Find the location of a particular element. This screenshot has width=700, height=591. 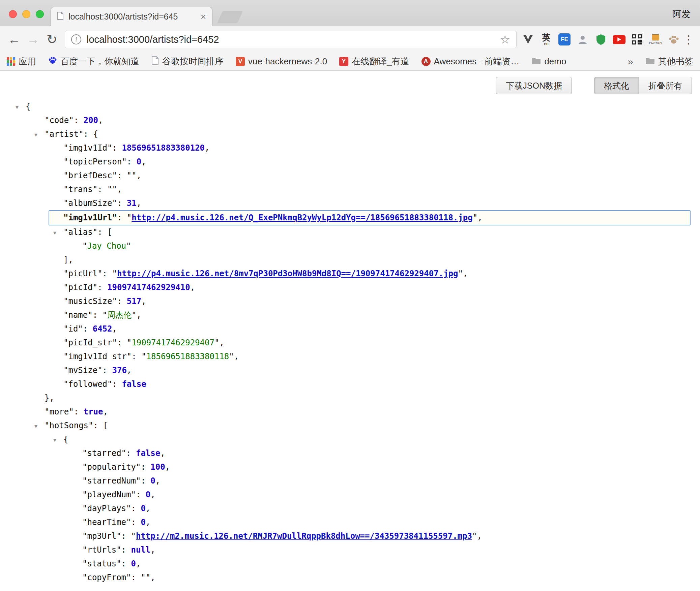

shield-extension-icon is located at coordinates (601, 39).